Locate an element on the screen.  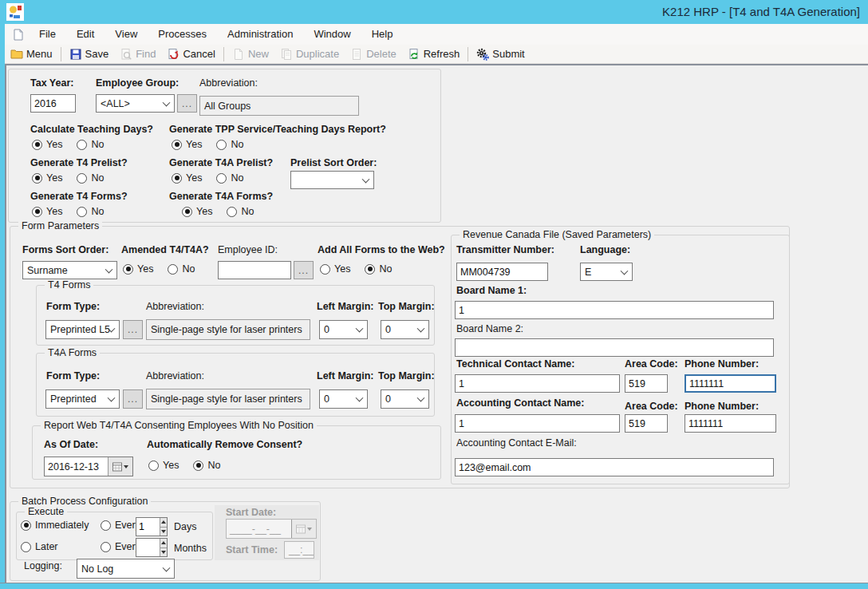
t4-top-margin-label: Top Margin: is located at coordinates (407, 306).